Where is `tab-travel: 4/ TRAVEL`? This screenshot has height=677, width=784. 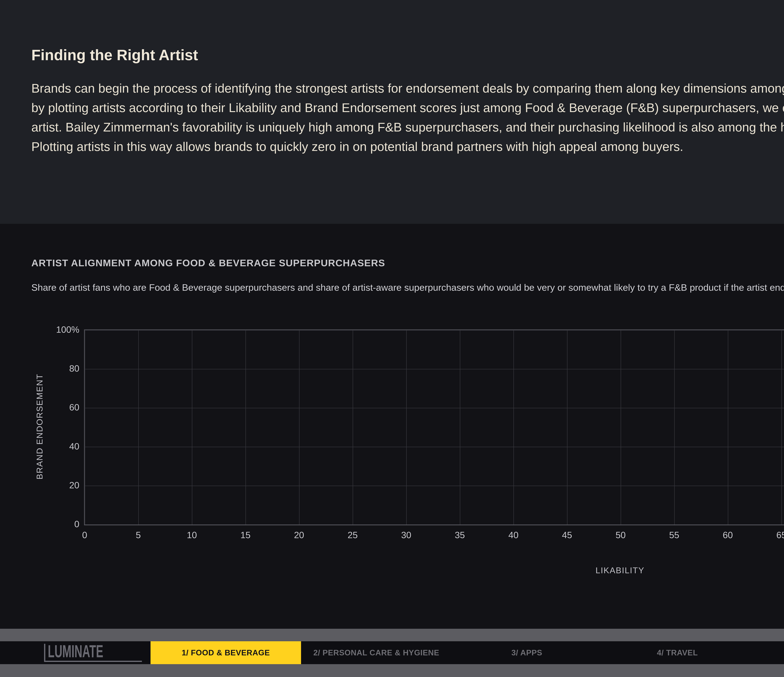 tab-travel: 4/ TRAVEL is located at coordinates (677, 653).